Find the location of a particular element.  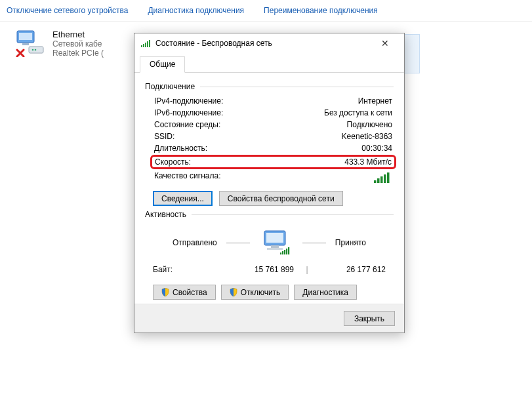

close-button: Закрыть is located at coordinates (369, 319).